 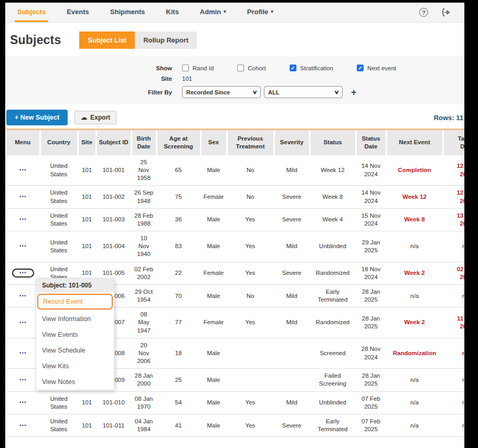 I want to click on cell-birth-date: 28 Feb 1988, so click(x=144, y=219).